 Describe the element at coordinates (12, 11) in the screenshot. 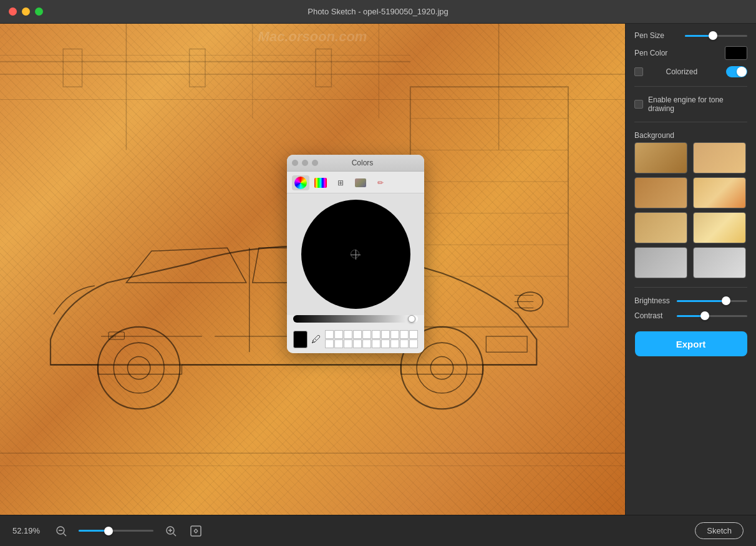

I see `close-button` at that location.